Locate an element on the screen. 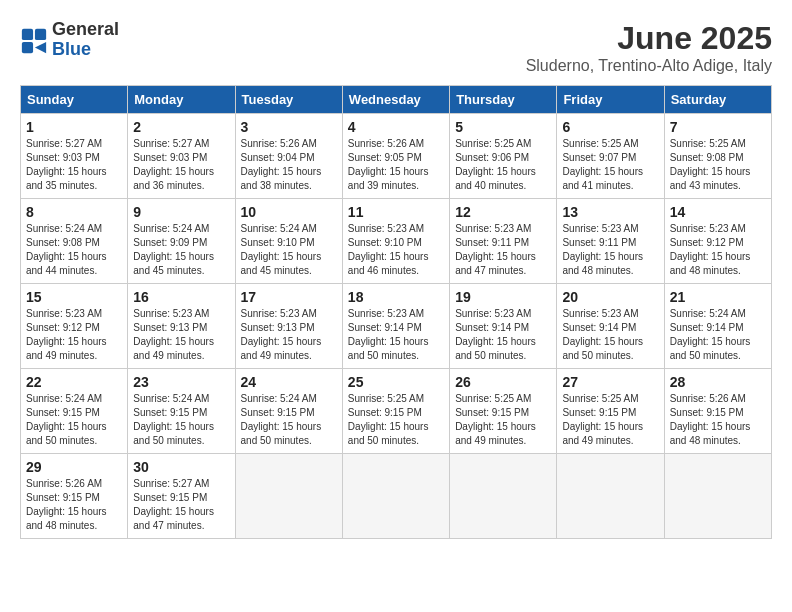 This screenshot has height=612, width=792. calendar-cell: 4 Sunrise: 5:26 AMSunset: 9:05 PMDayligh… is located at coordinates (396, 156).